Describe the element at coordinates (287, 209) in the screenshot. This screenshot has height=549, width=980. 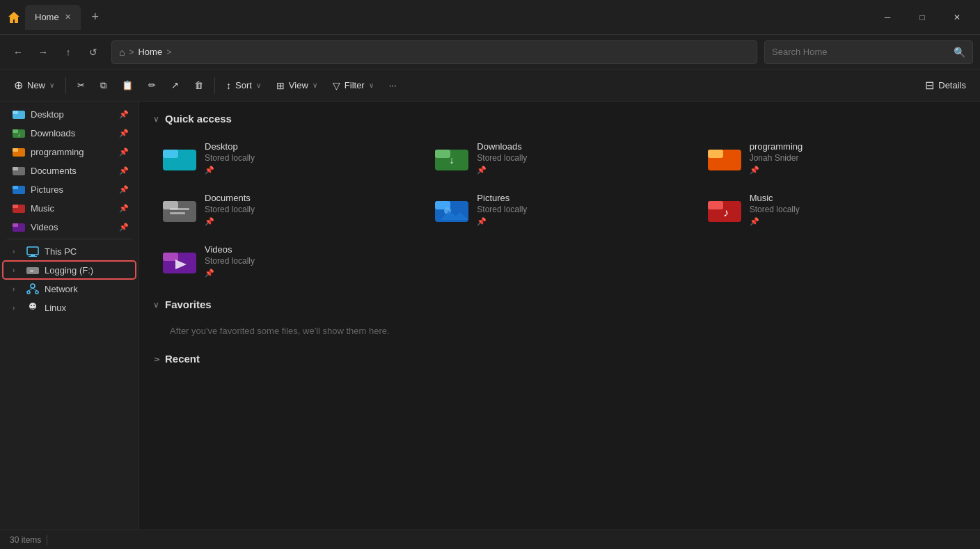
I see `folder-card-documents: Documents Stored locally 📌` at that location.